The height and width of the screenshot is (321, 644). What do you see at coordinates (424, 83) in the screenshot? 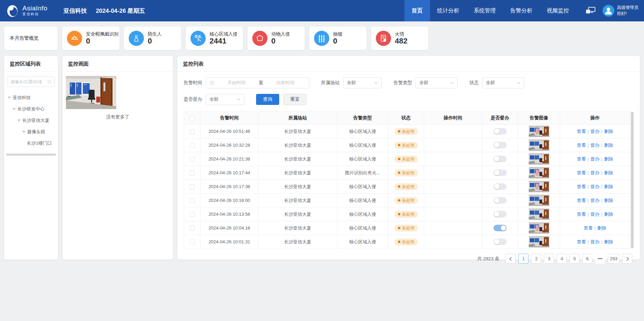
I see `type-select-value: 全部` at bounding box center [424, 83].